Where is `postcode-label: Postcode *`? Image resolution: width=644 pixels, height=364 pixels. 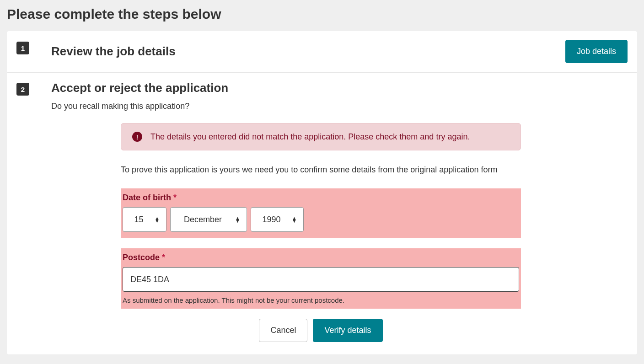 postcode-label: Postcode * is located at coordinates (321, 259).